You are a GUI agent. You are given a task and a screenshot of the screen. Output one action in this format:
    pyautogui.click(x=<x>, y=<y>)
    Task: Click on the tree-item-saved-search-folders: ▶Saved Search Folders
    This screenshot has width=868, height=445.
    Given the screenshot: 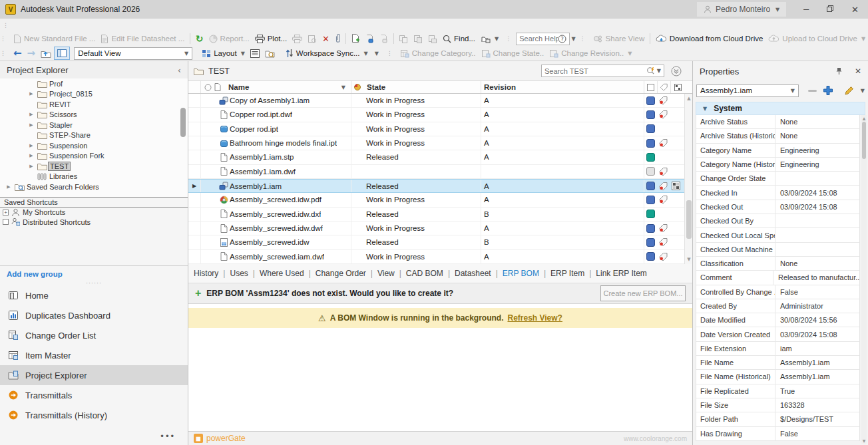 What is the action you would take?
    pyautogui.click(x=94, y=187)
    